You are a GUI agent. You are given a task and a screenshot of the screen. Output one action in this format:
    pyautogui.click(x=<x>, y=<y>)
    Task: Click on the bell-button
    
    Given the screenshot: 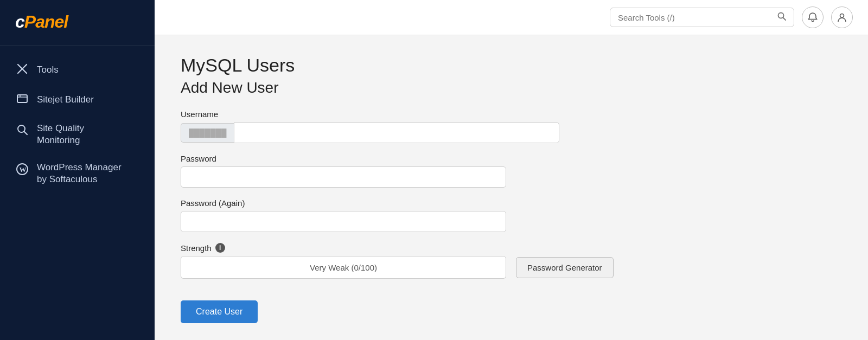 What is the action you would take?
    pyautogui.click(x=813, y=17)
    